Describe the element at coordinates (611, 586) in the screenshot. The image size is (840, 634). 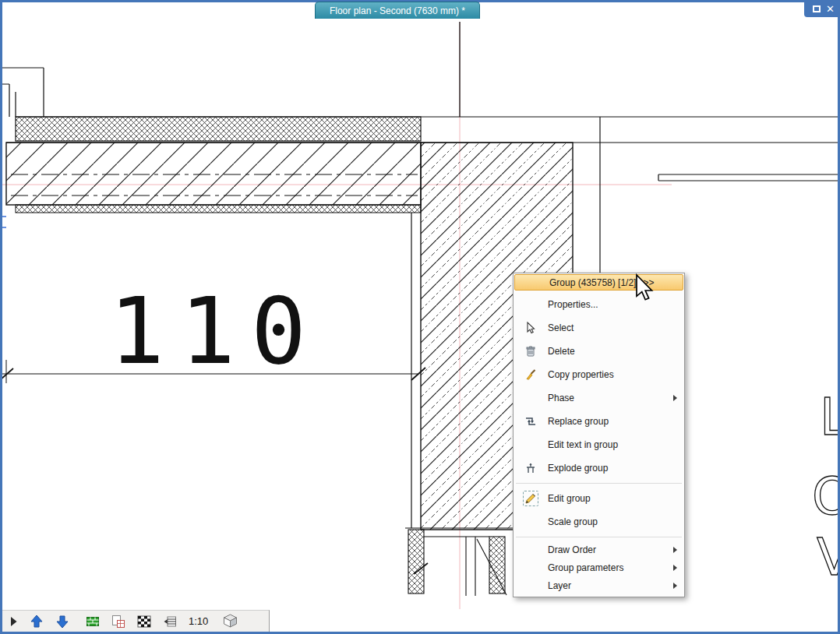
I see `menu-item-label: Layer` at that location.